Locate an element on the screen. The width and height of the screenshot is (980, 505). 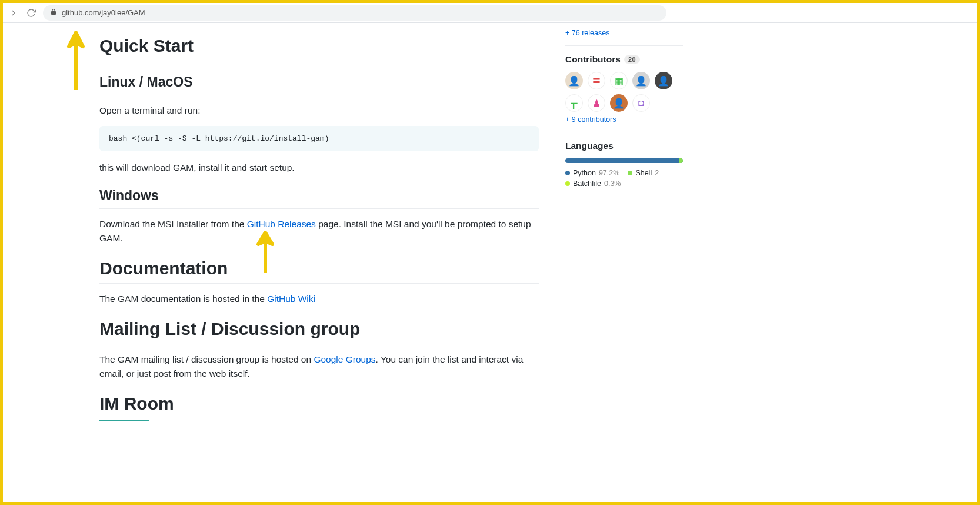
repo-sidebar: + 76 releases Contributors 20 👤 〓 ▦ 👤 👤 … is located at coordinates (624, 263).